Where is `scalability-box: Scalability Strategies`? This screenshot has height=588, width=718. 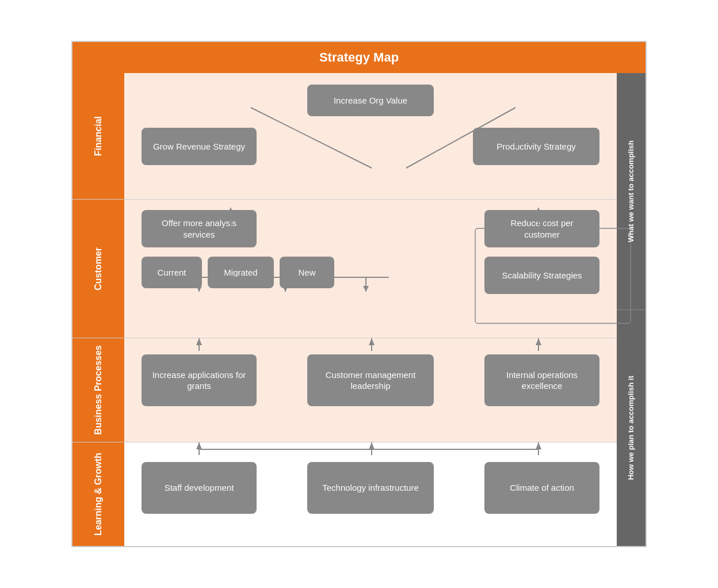 scalability-box: Scalability Strategies is located at coordinates (542, 275).